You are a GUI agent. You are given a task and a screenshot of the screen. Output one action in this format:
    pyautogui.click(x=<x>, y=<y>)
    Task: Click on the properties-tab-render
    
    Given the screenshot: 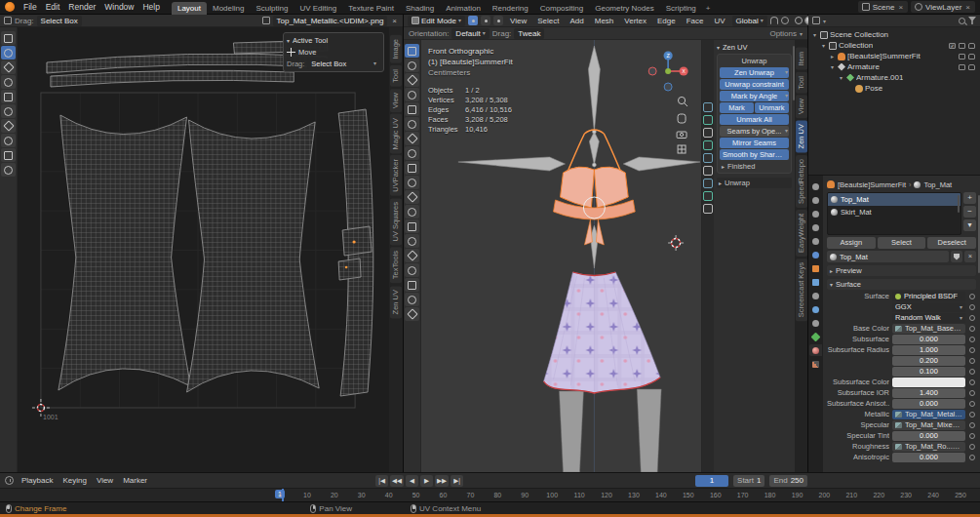 What is the action you would take?
    pyautogui.click(x=815, y=200)
    